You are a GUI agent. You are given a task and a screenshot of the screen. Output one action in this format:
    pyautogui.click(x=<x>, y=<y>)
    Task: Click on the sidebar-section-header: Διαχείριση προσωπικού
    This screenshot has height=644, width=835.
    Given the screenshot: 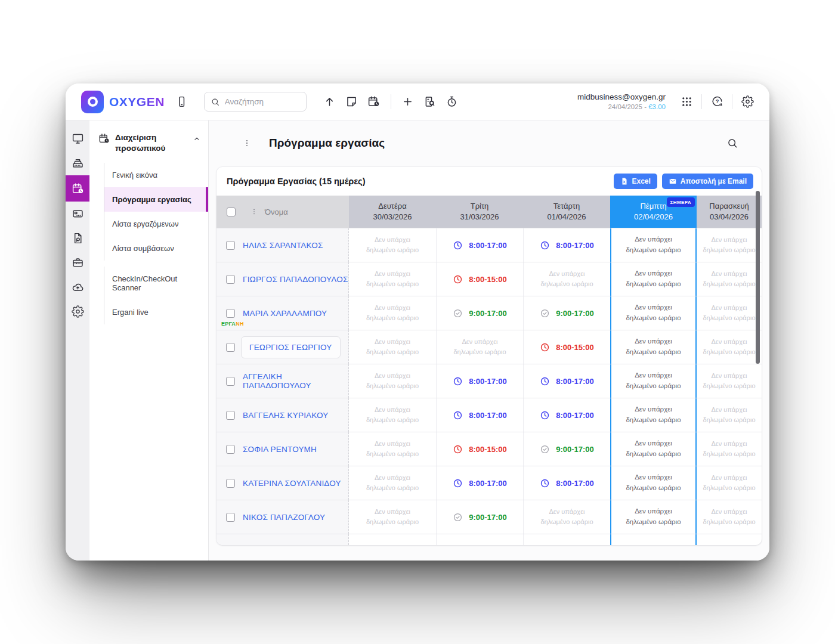 What is the action you would take?
    pyautogui.click(x=149, y=144)
    